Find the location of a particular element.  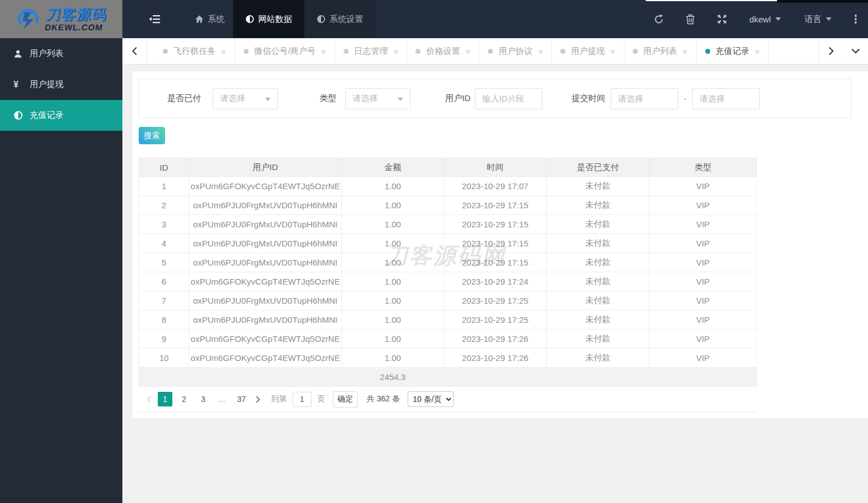

tab: 微信公号/商户号 × is located at coordinates (285, 51).